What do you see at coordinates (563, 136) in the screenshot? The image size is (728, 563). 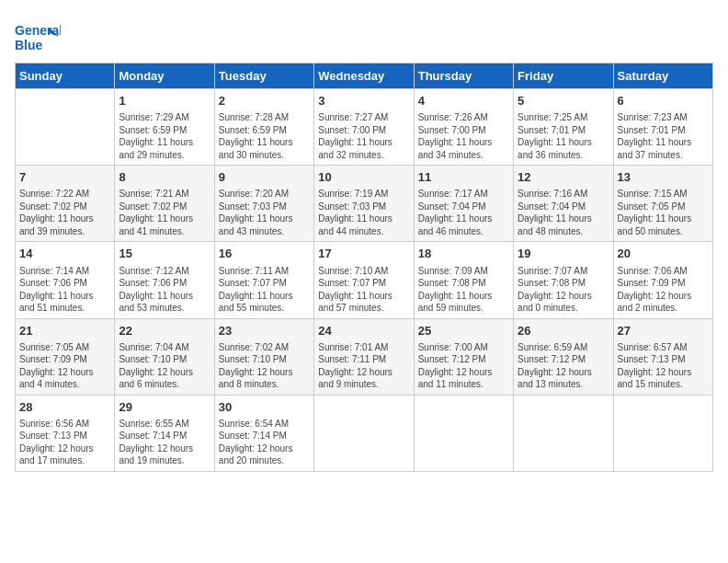 I see `day-info: Sunrise: 7:25 AM Sunset: 7:01 PM Dayligh…` at bounding box center [563, 136].